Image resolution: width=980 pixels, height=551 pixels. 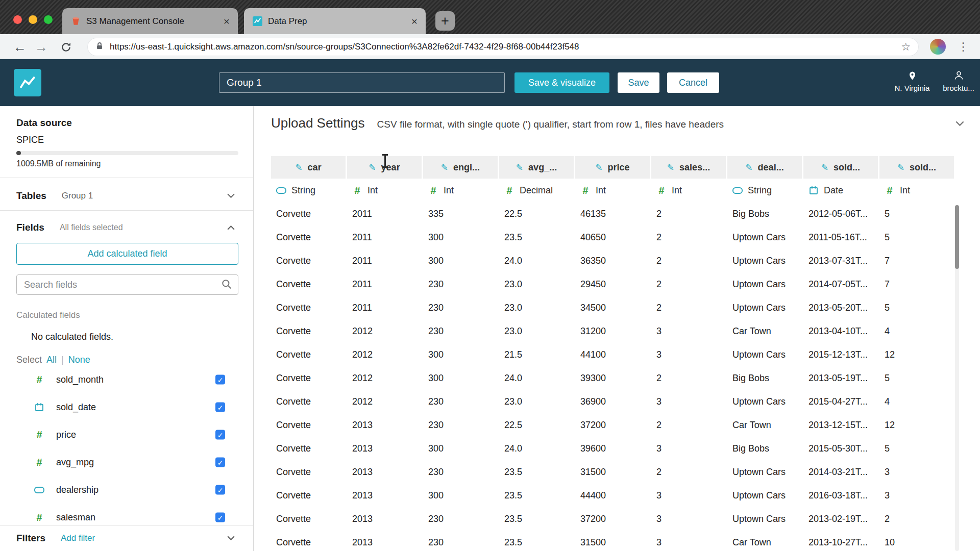 I want to click on table-cell: 29450, so click(x=612, y=284).